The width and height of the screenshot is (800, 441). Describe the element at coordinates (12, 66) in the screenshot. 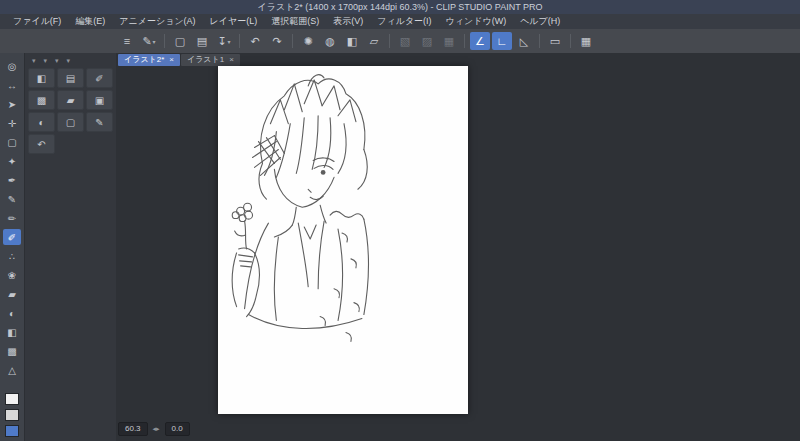

I see `zoom-icon: ◎` at that location.